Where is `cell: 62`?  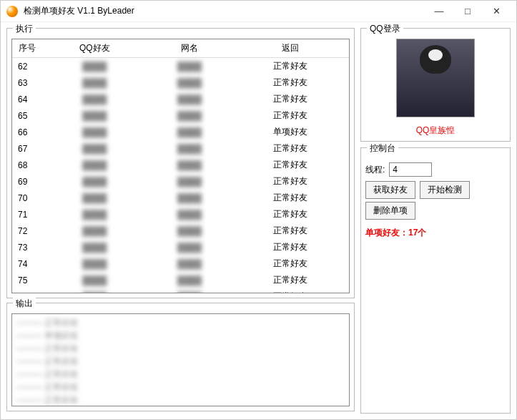
cell: 62 is located at coordinates (27, 67).